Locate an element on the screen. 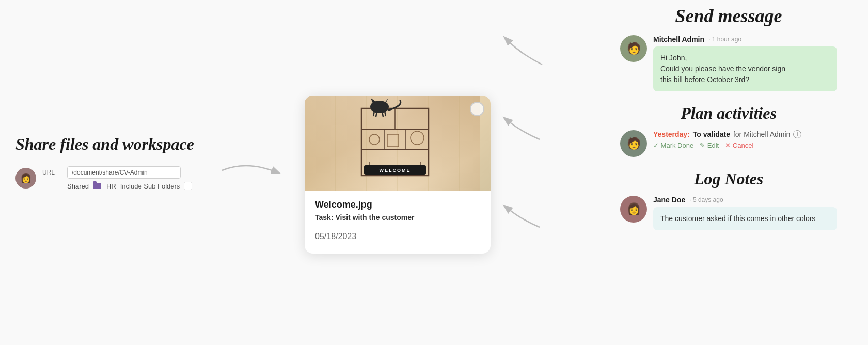 The image size is (868, 345). shared-label: Shared is located at coordinates (78, 186).